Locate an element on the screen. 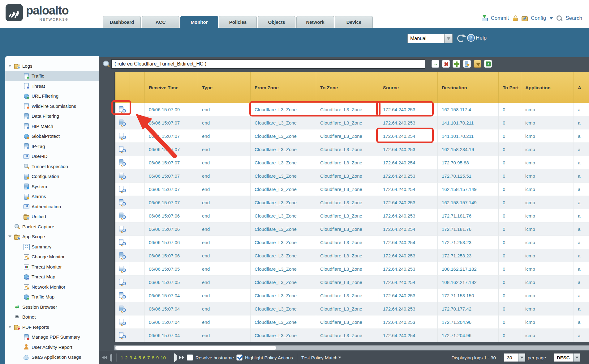 Image resolution: width=589 pixels, height=364 pixels. page-number-4: 4 is located at coordinates (135, 358).